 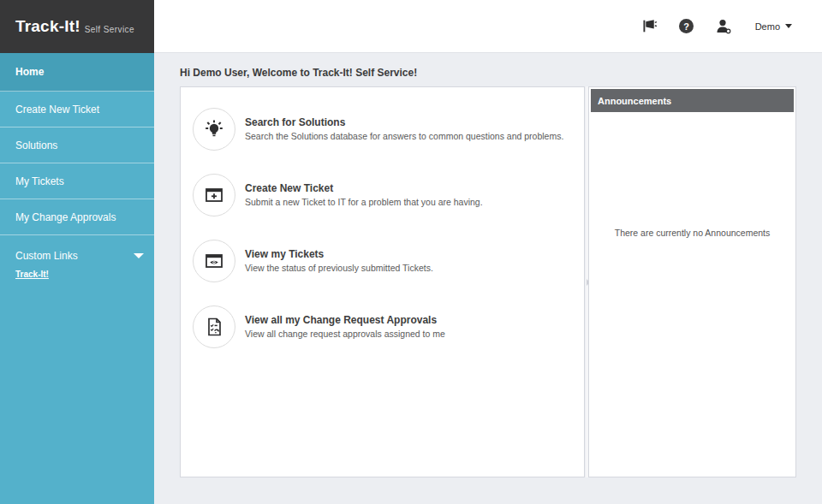 What do you see at coordinates (382, 260) in the screenshot?
I see `action-view-my-tickets: View my Tickets View the status of previ…` at bounding box center [382, 260].